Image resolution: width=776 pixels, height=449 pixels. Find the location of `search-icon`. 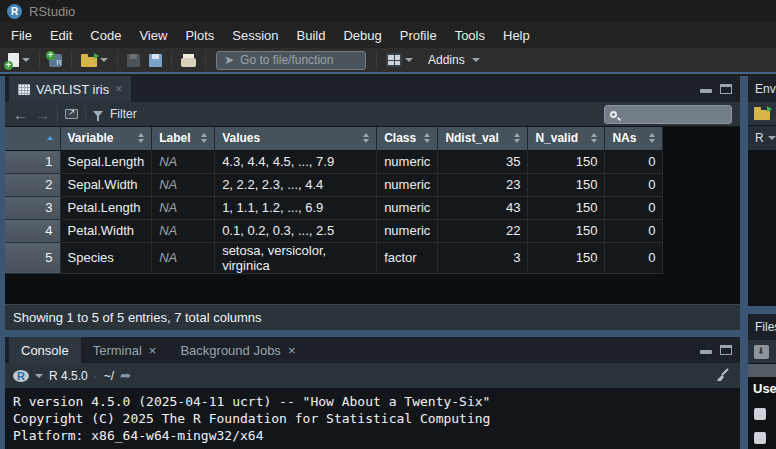

search-icon is located at coordinates (614, 114).